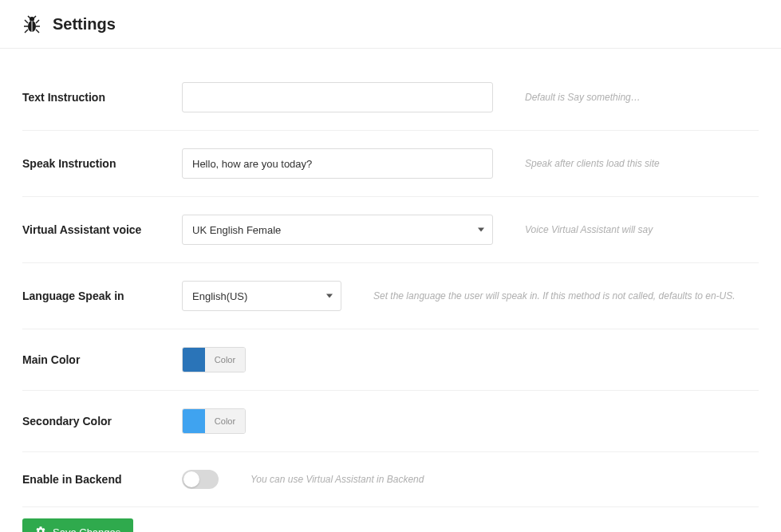 This screenshot has height=532, width=781. What do you see at coordinates (102, 97) in the screenshot?
I see `label-text-instruction: Text Instruction` at bounding box center [102, 97].